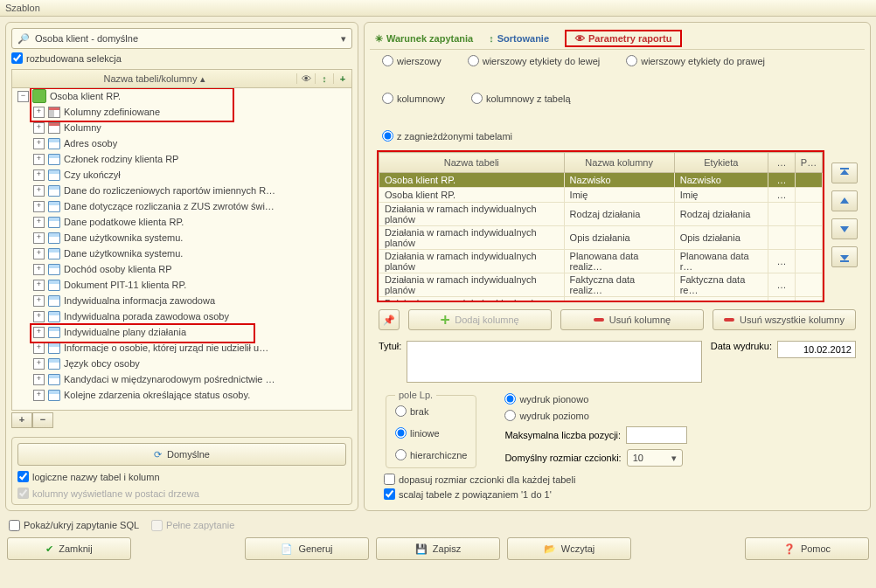 The height and width of the screenshot is (588, 876). What do you see at coordinates (182, 190) in the screenshot?
I see `tree-node: +Dane do rozliczeniowych raportów imienn…` at bounding box center [182, 190].